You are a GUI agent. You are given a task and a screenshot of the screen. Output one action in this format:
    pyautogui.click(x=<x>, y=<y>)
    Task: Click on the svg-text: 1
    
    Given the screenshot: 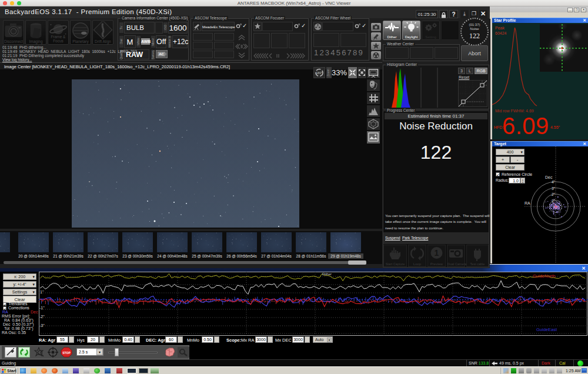 What is the action you would take?
    pyautogui.click(x=437, y=253)
    